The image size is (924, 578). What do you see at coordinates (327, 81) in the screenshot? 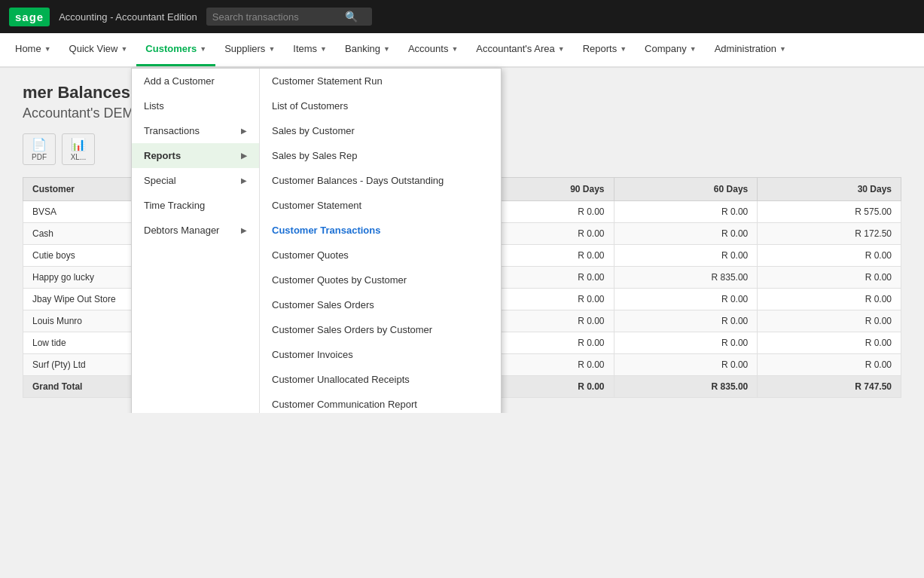
I see `customer-statement-run-label: Customer Statement Run` at bounding box center [327, 81].